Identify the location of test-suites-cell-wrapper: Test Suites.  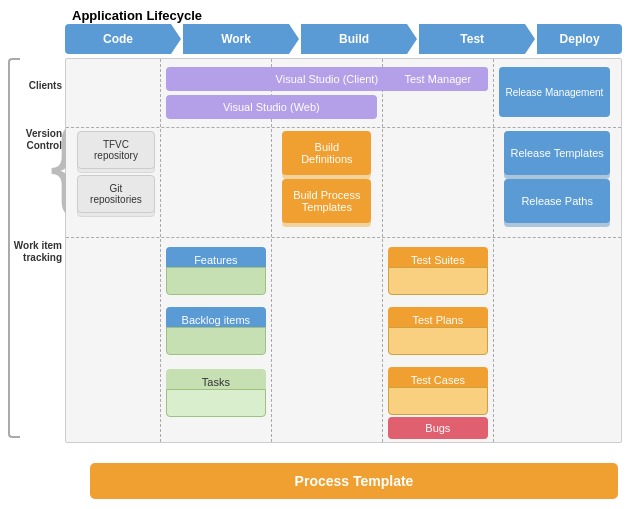
(438, 271).